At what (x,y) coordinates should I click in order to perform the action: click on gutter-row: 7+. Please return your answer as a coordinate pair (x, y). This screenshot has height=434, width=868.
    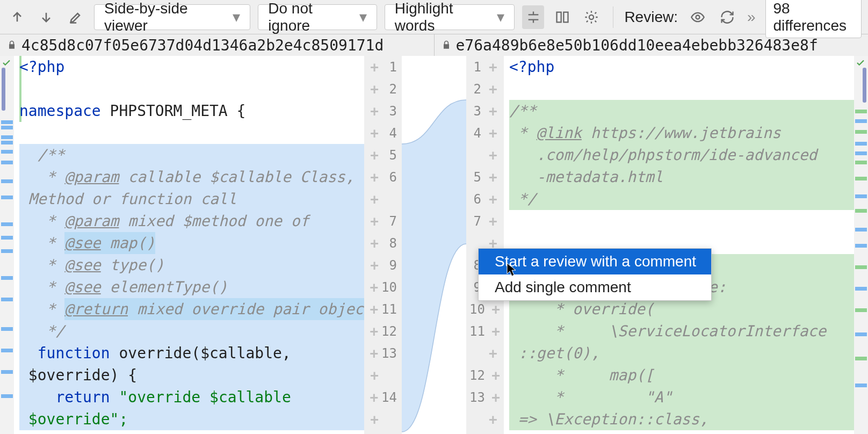
    Looking at the image, I should click on (484, 221).